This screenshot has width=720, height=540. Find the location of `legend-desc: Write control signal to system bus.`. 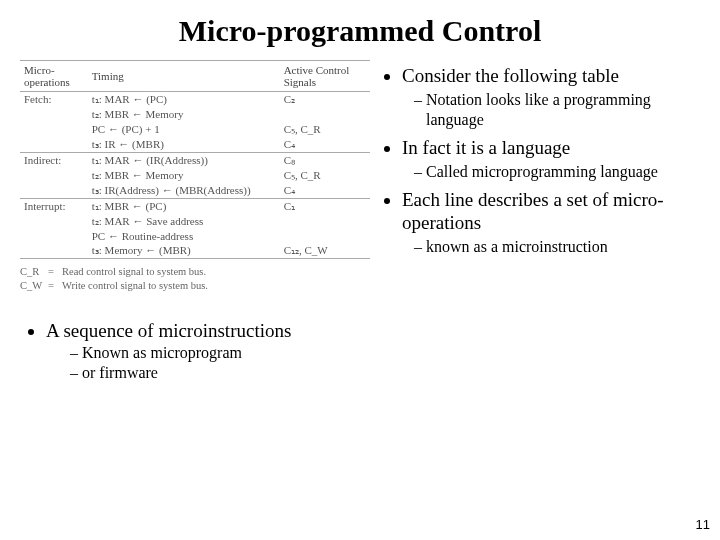

legend-desc: Write control signal to system bus. is located at coordinates (135, 286).